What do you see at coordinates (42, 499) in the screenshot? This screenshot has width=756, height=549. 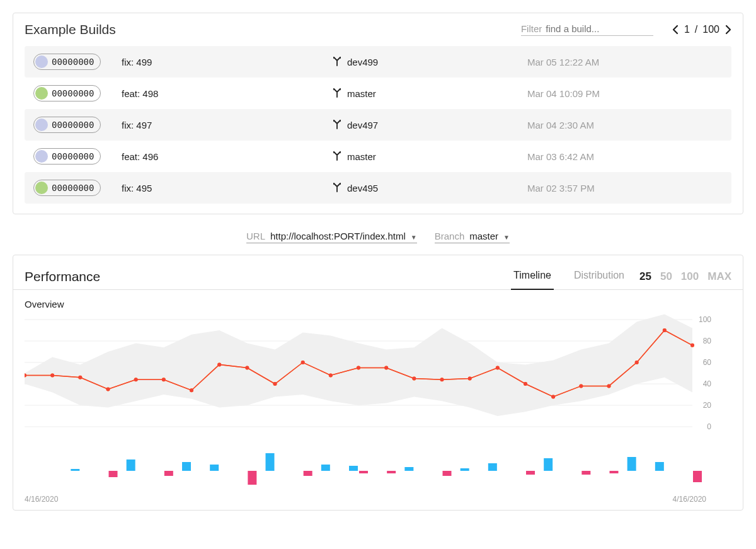 I see `date-start: 4/16/2020` at bounding box center [42, 499].